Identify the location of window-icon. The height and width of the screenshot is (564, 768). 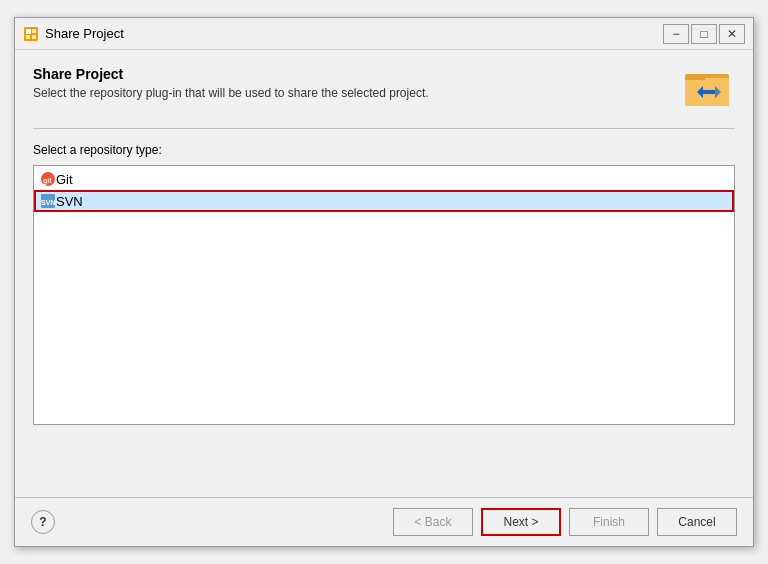
(31, 34).